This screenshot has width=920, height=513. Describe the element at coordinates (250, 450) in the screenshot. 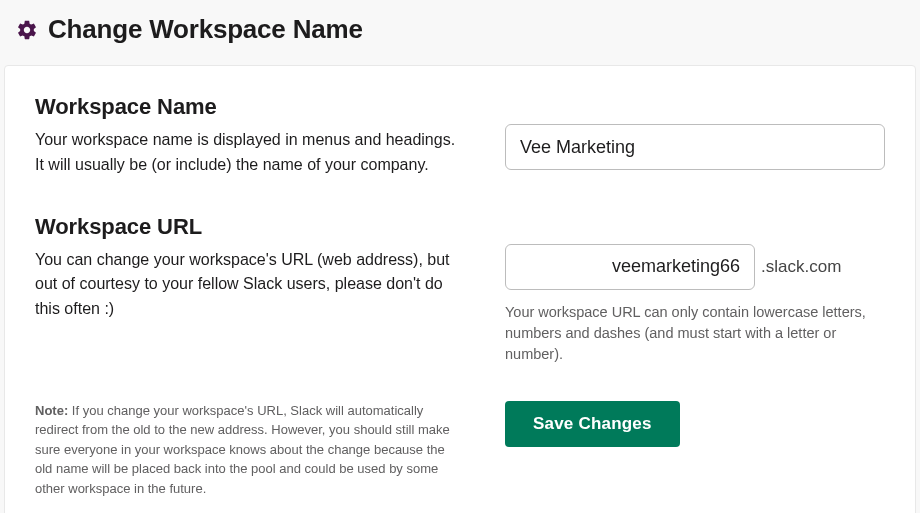

I see `note-text: Note: If you change your workspace's URL…` at that location.